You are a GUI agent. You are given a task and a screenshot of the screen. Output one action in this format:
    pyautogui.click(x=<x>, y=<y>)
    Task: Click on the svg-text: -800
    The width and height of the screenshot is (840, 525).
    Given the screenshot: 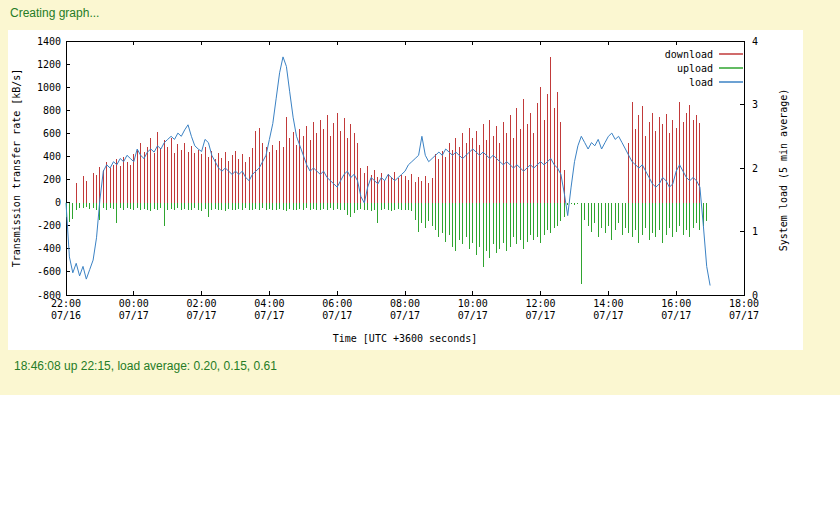 What is the action you would take?
    pyautogui.click(x=49, y=296)
    